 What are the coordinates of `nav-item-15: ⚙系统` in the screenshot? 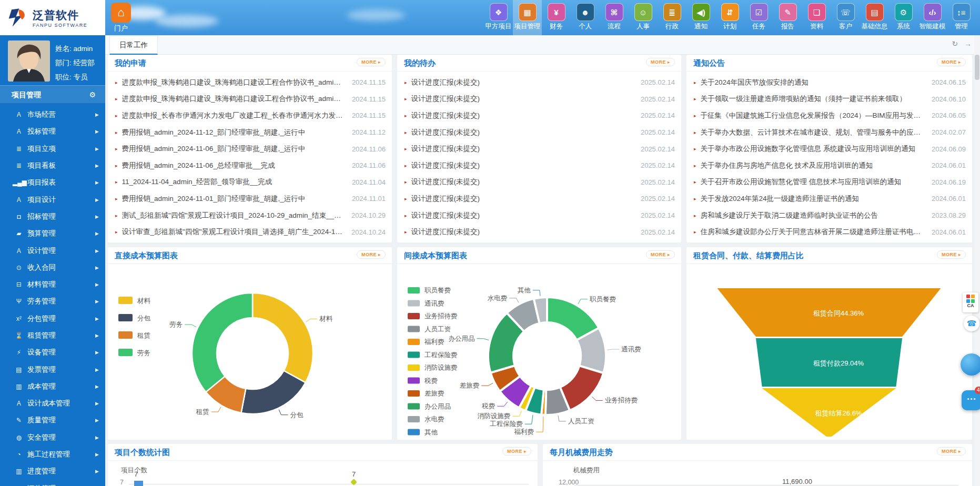 It's located at (904, 18).